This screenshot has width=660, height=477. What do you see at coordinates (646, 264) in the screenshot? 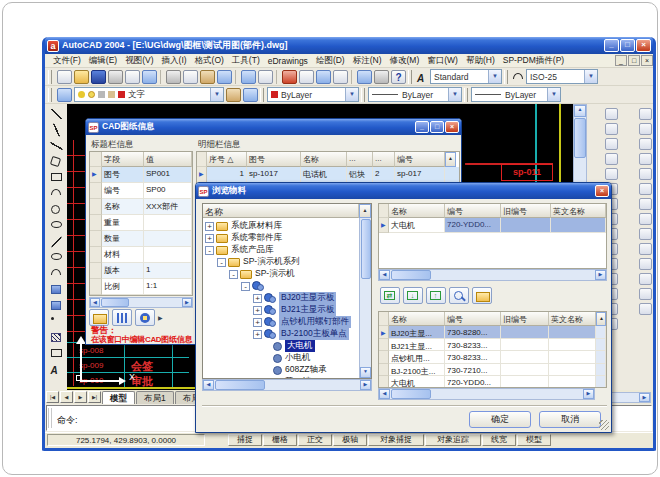
I see `dim-edit-icon` at bounding box center [646, 264].